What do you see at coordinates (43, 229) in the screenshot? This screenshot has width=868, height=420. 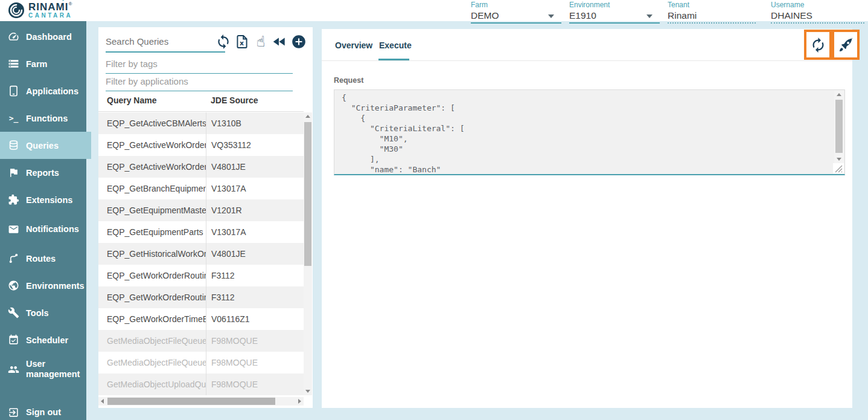 I see `sidebar-item-notifications: Notifications` at bounding box center [43, 229].